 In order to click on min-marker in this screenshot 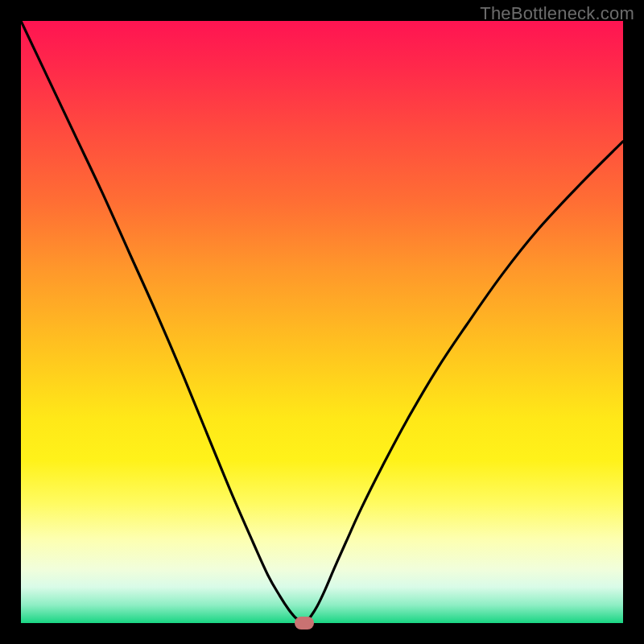, I will do `click(304, 623)`.